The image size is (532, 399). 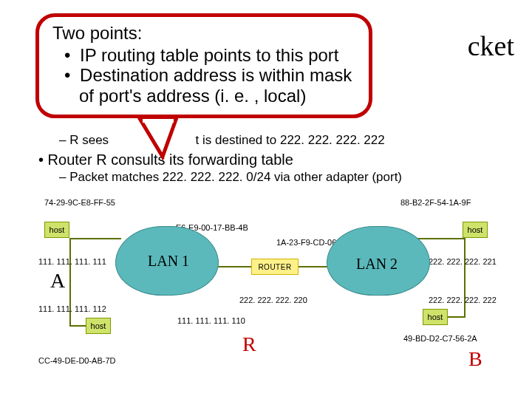 What do you see at coordinates (77, 361) in the screenshot?
I see `mac-host-a2: CC-49-DE-D0-AB-7D` at bounding box center [77, 361].